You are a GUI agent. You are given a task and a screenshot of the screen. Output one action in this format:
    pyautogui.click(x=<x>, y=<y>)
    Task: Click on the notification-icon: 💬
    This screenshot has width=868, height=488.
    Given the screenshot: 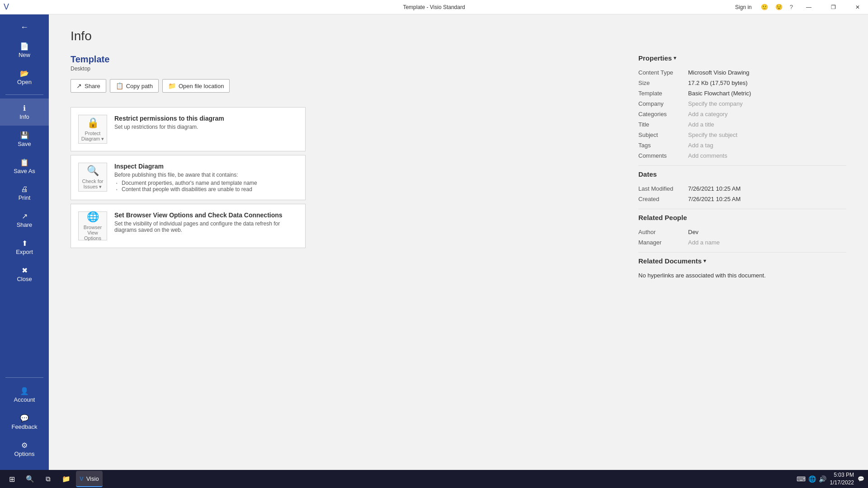 What is the action you would take?
    pyautogui.click(x=861, y=479)
    